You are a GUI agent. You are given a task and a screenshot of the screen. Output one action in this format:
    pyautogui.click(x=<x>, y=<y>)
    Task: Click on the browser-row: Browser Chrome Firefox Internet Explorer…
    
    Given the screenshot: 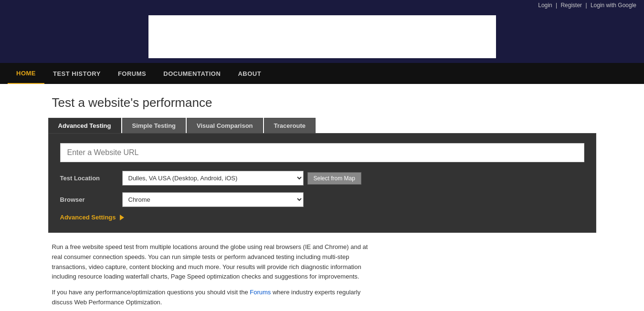 What is the action you would take?
    pyautogui.click(x=322, y=199)
    